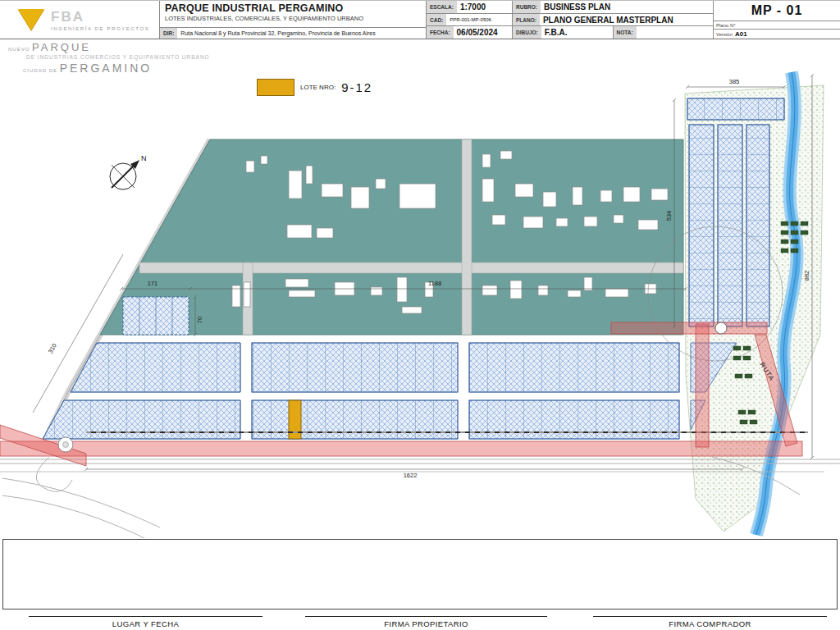 The image size is (840, 630). I want to click on plano-value: PLANO GENERAL MASTERPLAN, so click(607, 20).